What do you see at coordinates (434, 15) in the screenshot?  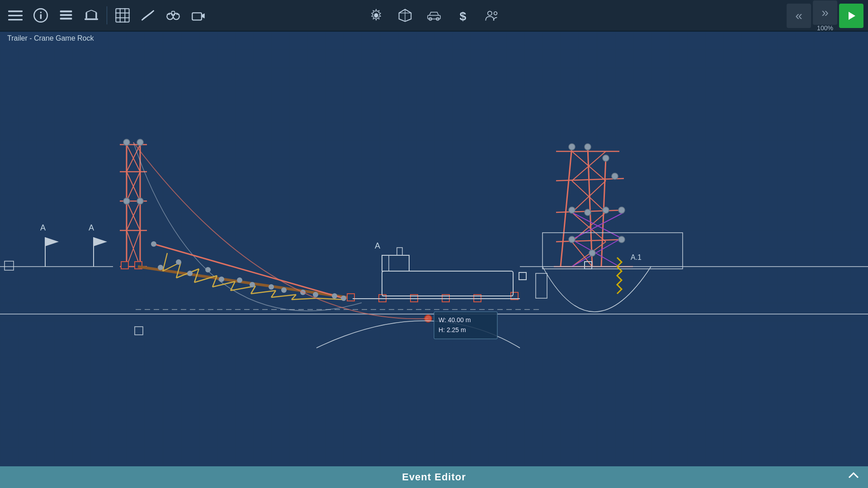 I see `car-button` at bounding box center [434, 15].